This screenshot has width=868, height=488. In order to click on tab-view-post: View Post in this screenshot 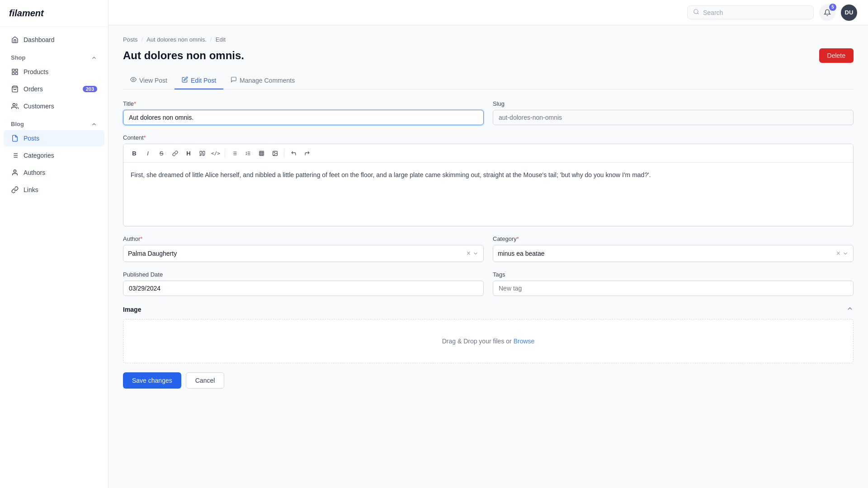, I will do `click(149, 80)`.